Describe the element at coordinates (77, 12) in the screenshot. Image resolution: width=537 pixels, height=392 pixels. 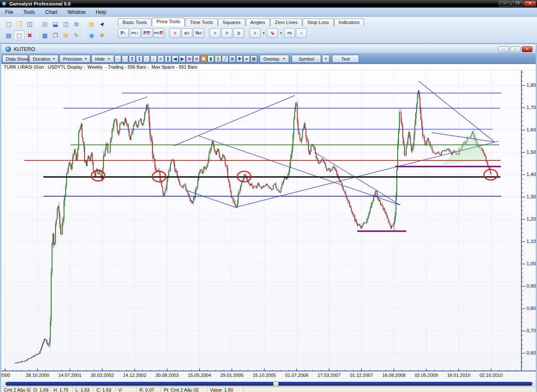
I see `menu-item-window: Window` at that location.